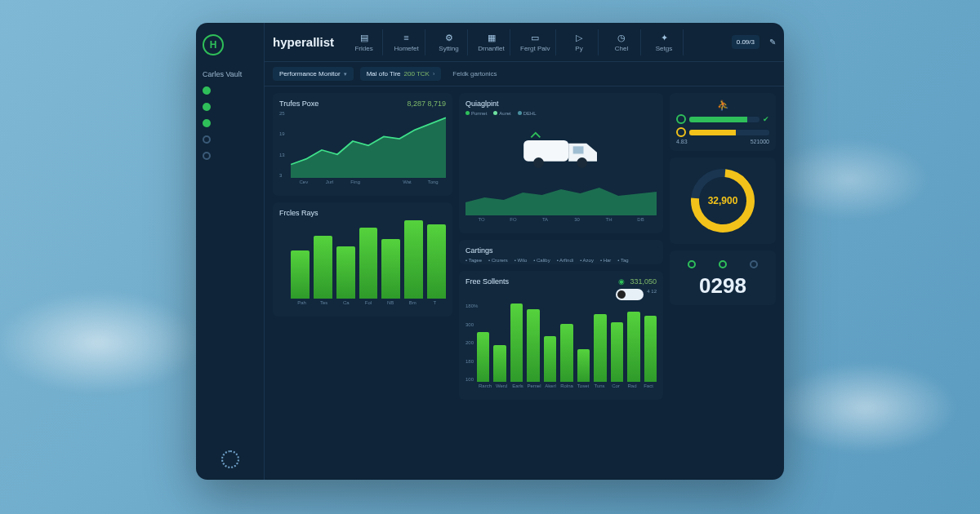 The width and height of the screenshot is (980, 514). Describe the element at coordinates (723, 286) in the screenshot. I see `big-counter: 0298` at that location.